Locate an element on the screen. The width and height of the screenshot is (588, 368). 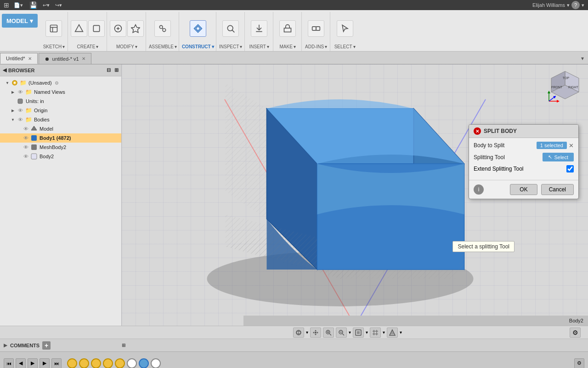
modify-btn2 is located at coordinates (136, 29).